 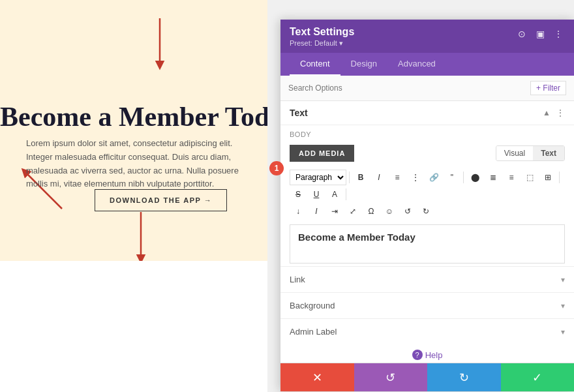 I want to click on add-media-row: ADD MEDIA Visual Text, so click(x=427, y=155).